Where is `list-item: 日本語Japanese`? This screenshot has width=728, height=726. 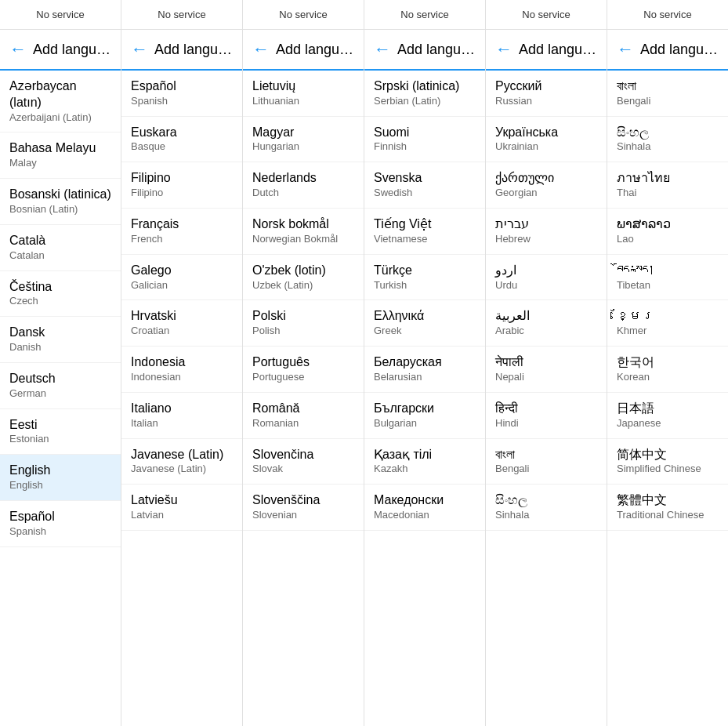
list-item: 日本語Japanese is located at coordinates (668, 416).